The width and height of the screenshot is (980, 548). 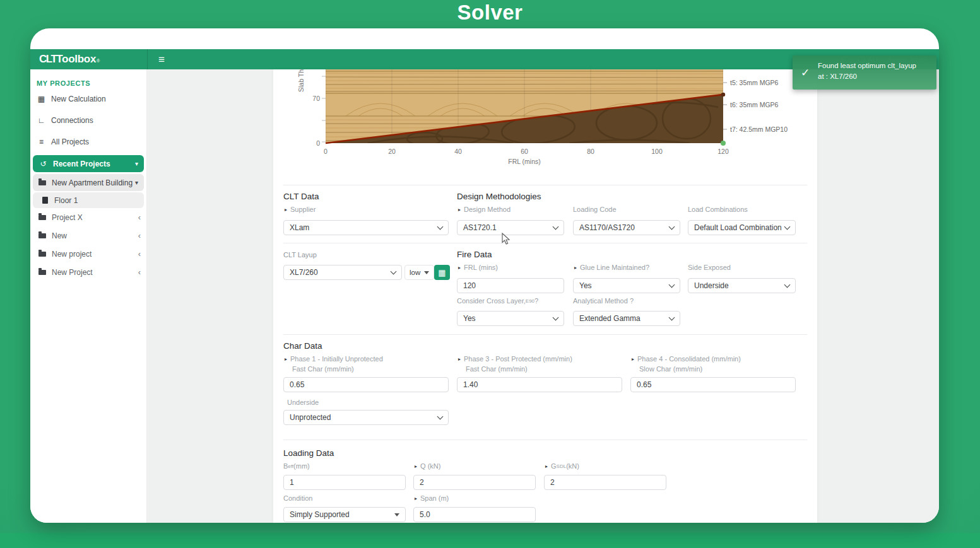 What do you see at coordinates (366, 385) in the screenshot?
I see `phase1-fast-char-input: 0.65` at bounding box center [366, 385].